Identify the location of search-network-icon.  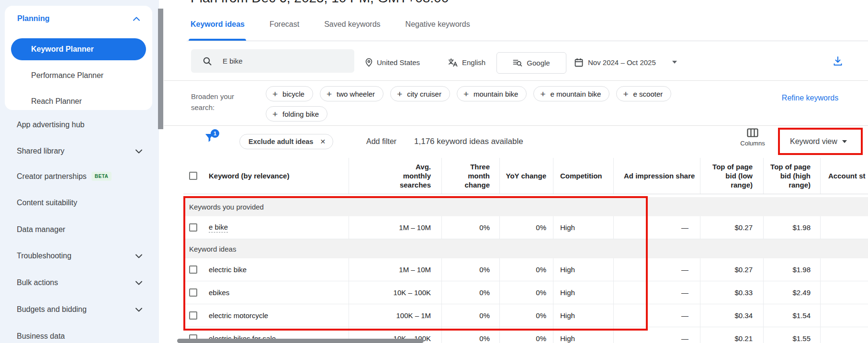
(518, 63).